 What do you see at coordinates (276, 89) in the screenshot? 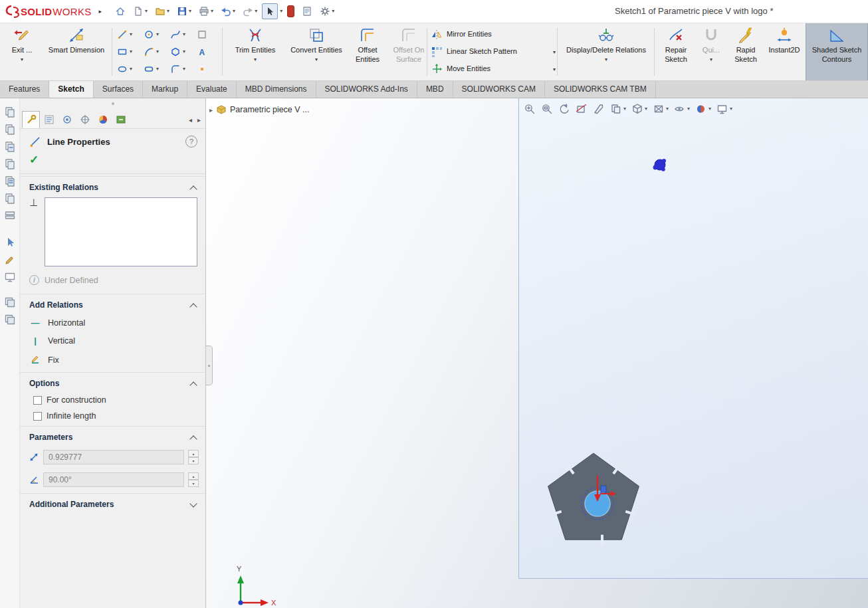
I see `tab-mbd-dimensions: MBD Dimensions` at bounding box center [276, 89].